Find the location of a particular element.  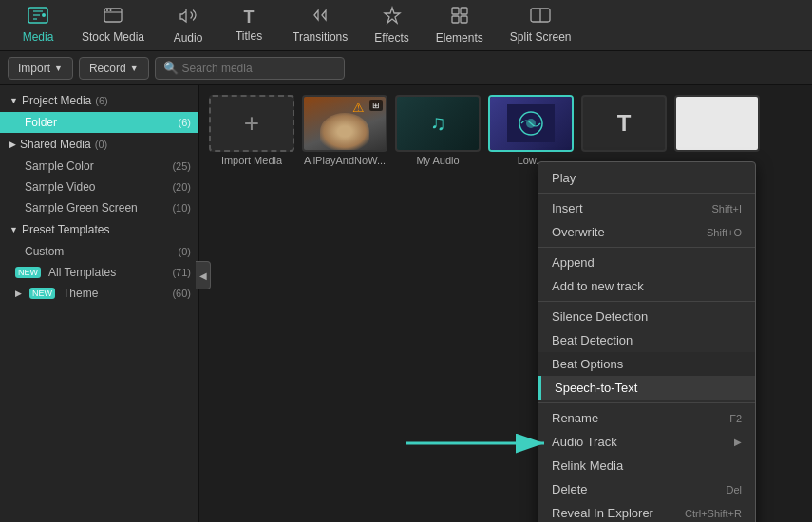

folder-count: (6) is located at coordinates (184, 122).